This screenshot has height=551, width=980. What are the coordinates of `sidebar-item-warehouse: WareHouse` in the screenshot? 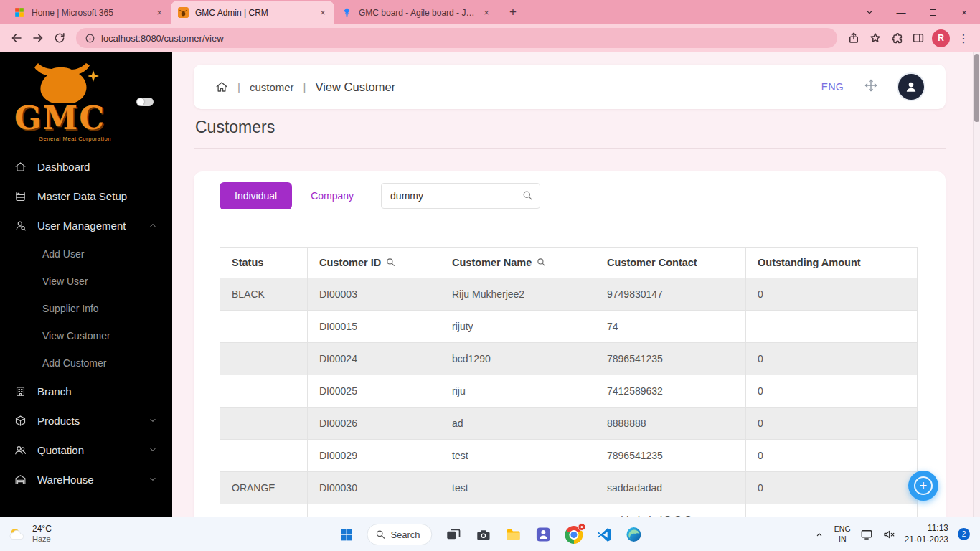 It's located at (86, 479).